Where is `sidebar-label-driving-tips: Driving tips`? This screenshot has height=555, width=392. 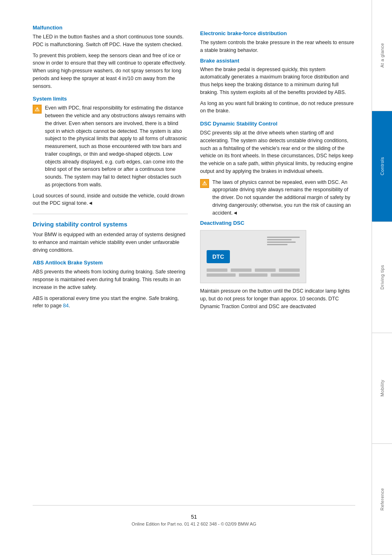 sidebar-label-driving-tips: Driving tips is located at coordinates (382, 277).